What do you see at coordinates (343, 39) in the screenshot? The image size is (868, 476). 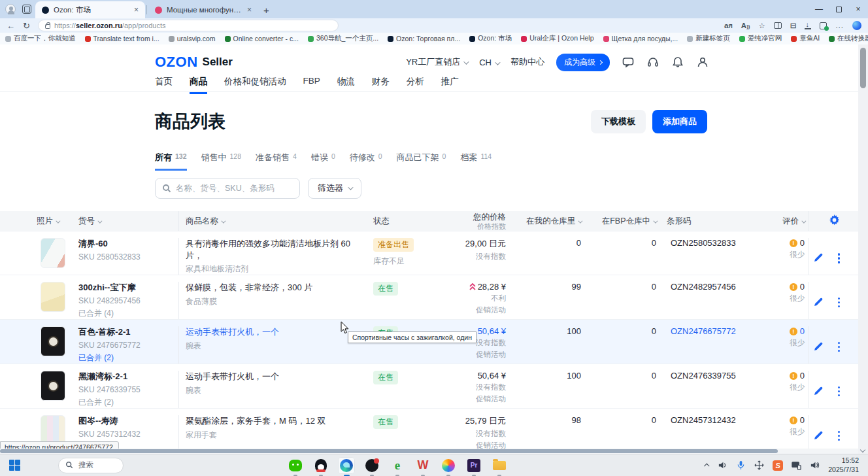 I see `bookmark-item: 360导航_一个主页...` at bounding box center [343, 39].